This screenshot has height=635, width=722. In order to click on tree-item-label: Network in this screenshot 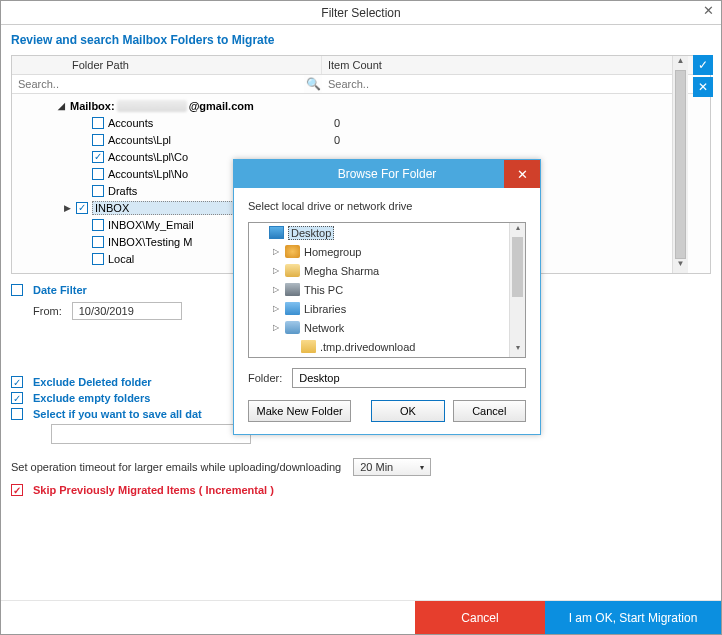, I will do `click(324, 328)`.